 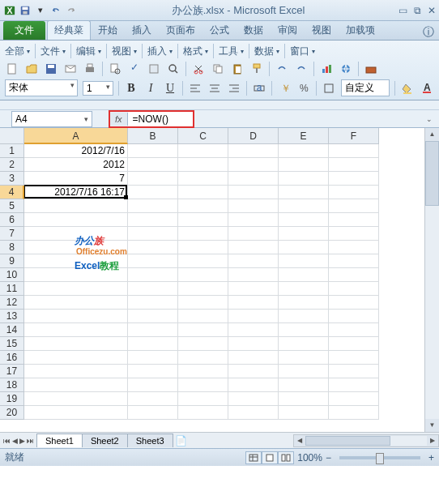 What do you see at coordinates (354, 248) in the screenshot?
I see `cell-F8` at bounding box center [354, 248].